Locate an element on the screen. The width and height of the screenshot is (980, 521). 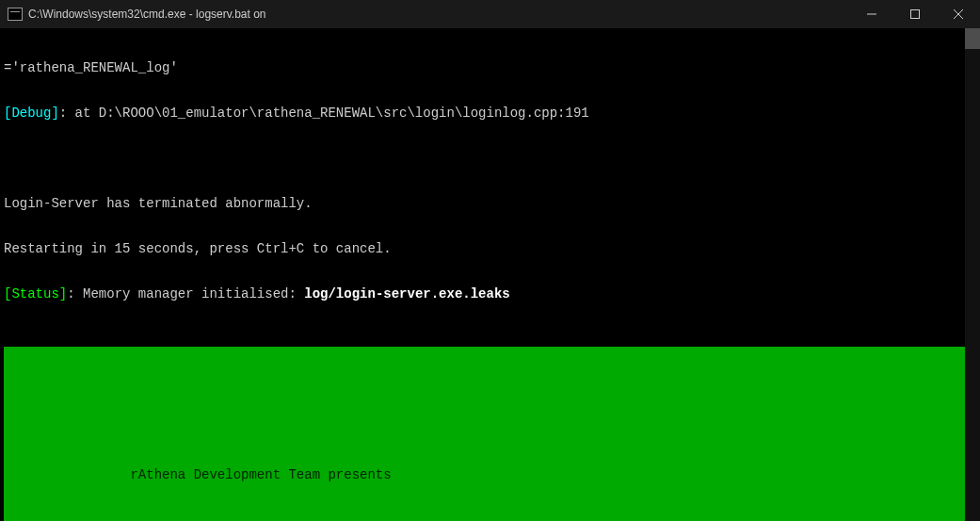
debug-tag: [Debug] is located at coordinates (32, 113).